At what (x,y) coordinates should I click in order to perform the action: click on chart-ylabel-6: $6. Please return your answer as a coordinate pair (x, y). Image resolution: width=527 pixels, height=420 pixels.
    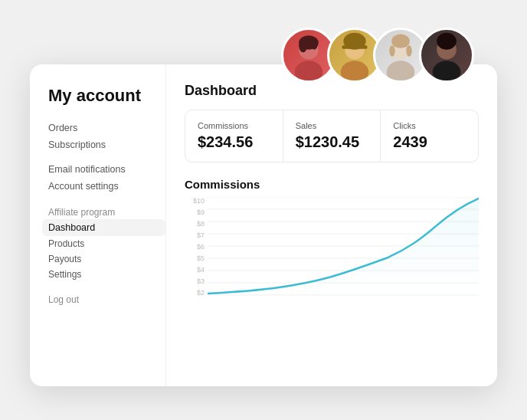
    Looking at the image, I should click on (195, 247).